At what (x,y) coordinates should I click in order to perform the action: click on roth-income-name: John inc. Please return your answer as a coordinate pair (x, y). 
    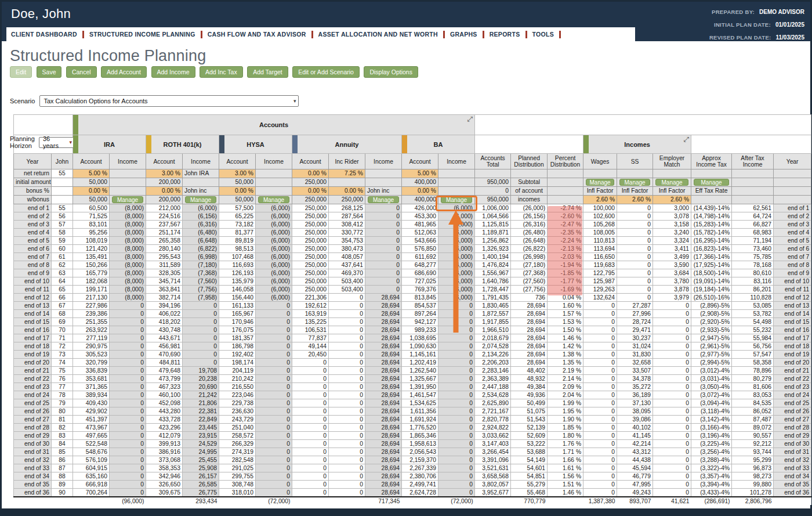
    Looking at the image, I should click on (201, 192).